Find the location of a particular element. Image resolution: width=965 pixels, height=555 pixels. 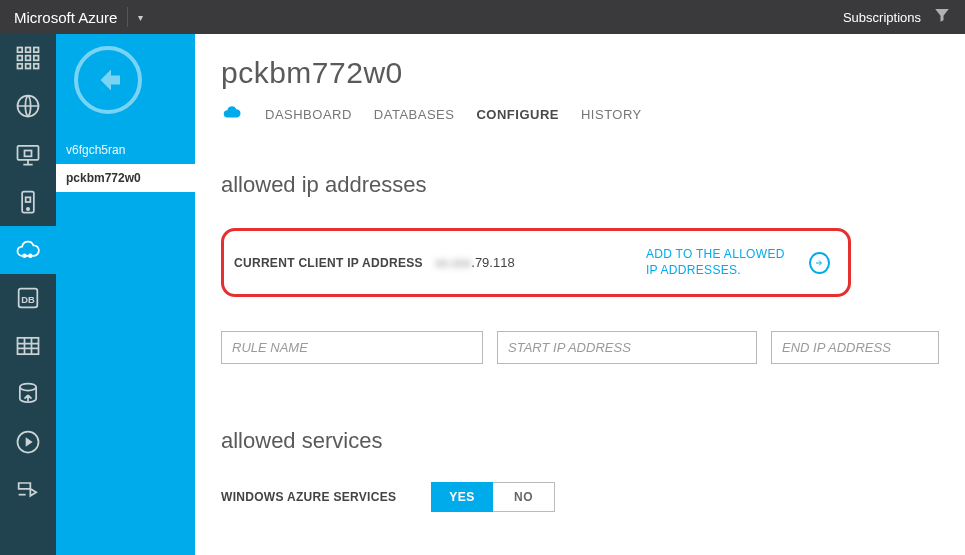

subscriptions-link: Subscriptions is located at coordinates (882, 18).